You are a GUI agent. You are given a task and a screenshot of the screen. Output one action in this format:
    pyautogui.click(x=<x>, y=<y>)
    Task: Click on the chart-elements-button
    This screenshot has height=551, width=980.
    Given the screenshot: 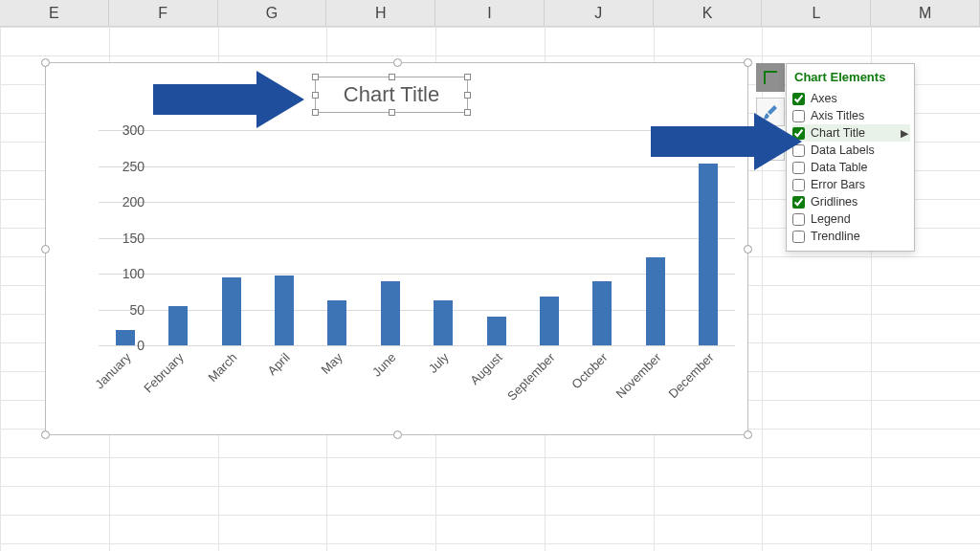 What is the action you would take?
    pyautogui.click(x=770, y=77)
    